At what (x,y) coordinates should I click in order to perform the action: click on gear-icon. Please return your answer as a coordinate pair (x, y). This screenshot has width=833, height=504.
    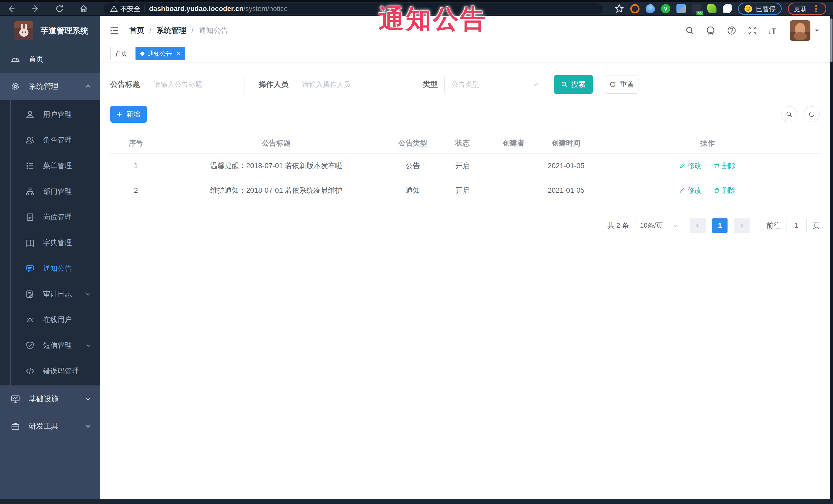
    Looking at the image, I should click on (16, 87).